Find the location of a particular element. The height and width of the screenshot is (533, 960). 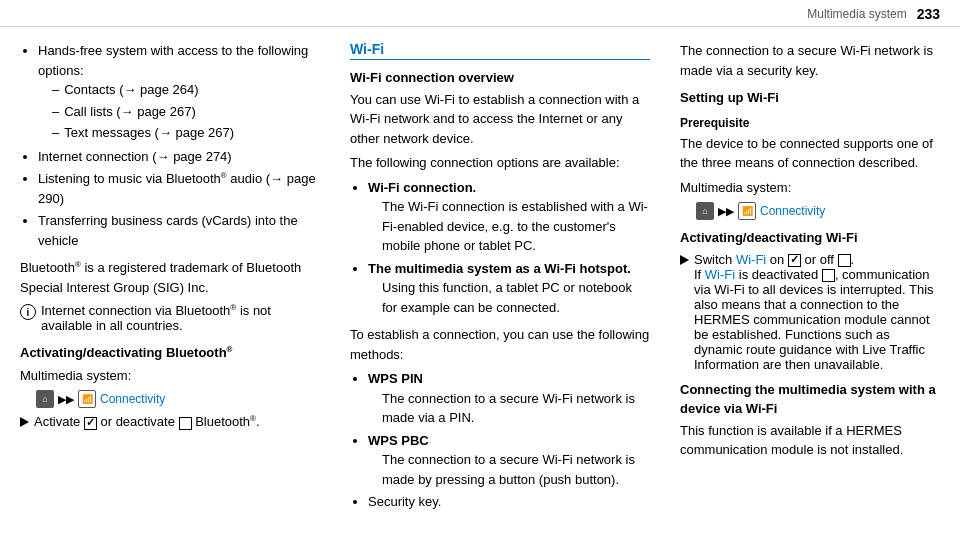

wifi-intro: You can use Wi-Fi to establish a connect… is located at coordinates (500, 120).